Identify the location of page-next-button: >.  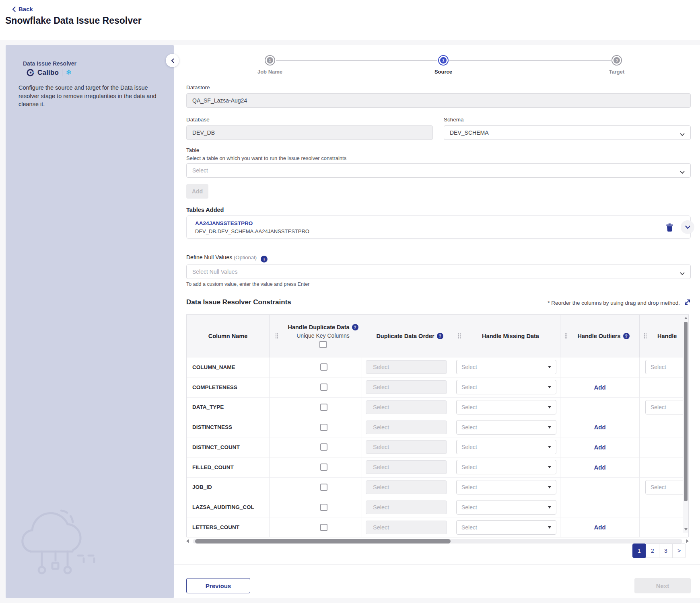
(679, 551).